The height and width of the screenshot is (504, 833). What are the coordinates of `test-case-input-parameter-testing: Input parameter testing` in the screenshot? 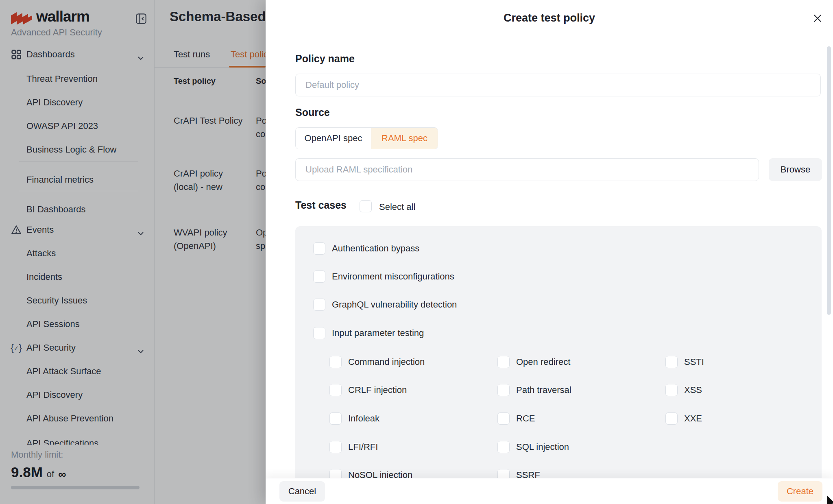 It's located at (369, 333).